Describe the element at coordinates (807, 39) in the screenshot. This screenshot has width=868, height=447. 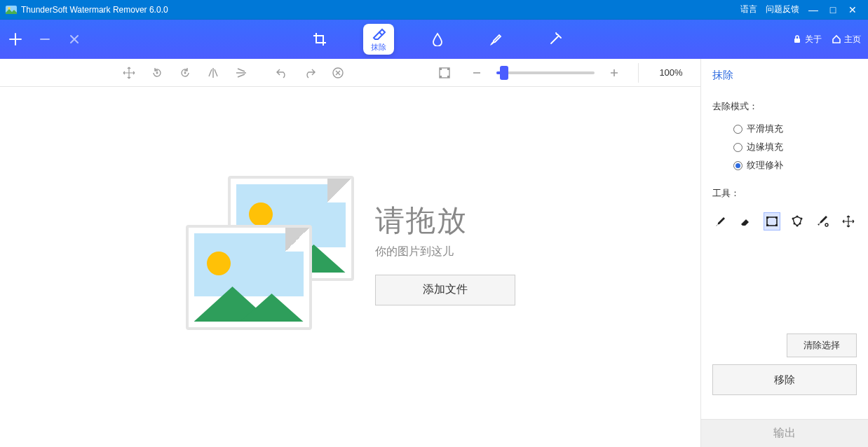
I see `about-link: 关于` at that location.